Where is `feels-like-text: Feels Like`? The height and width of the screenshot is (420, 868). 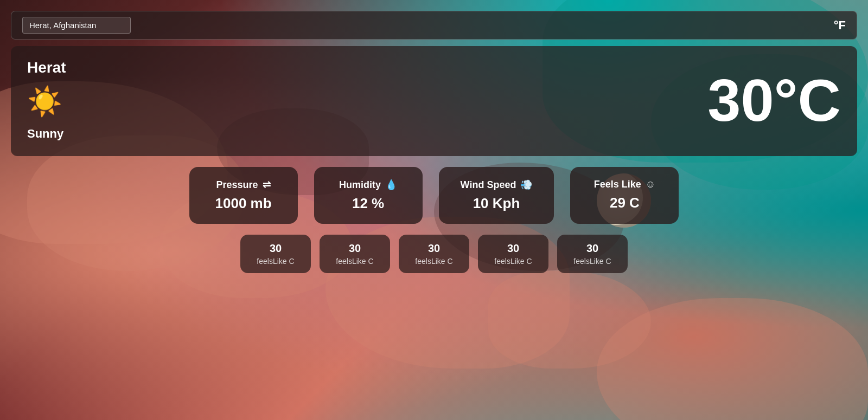
feels-like-text: Feels Like is located at coordinates (617, 184).